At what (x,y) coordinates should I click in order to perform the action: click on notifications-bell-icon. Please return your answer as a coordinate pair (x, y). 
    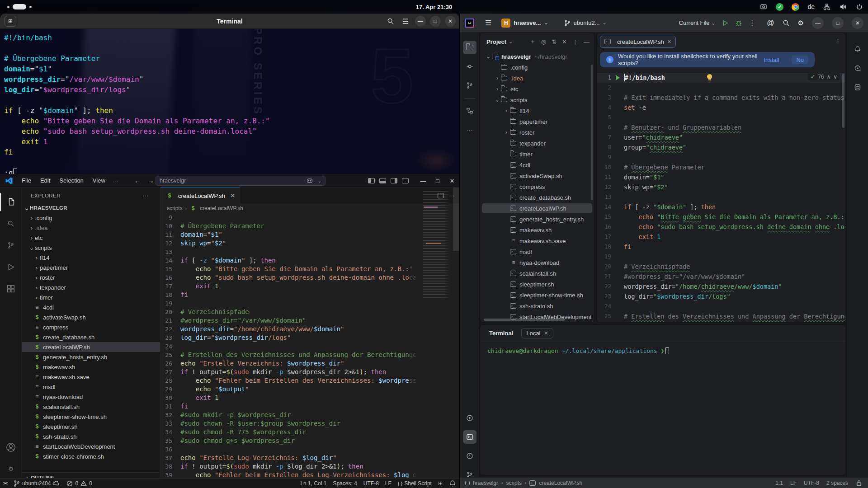
    Looking at the image, I should click on (858, 49).